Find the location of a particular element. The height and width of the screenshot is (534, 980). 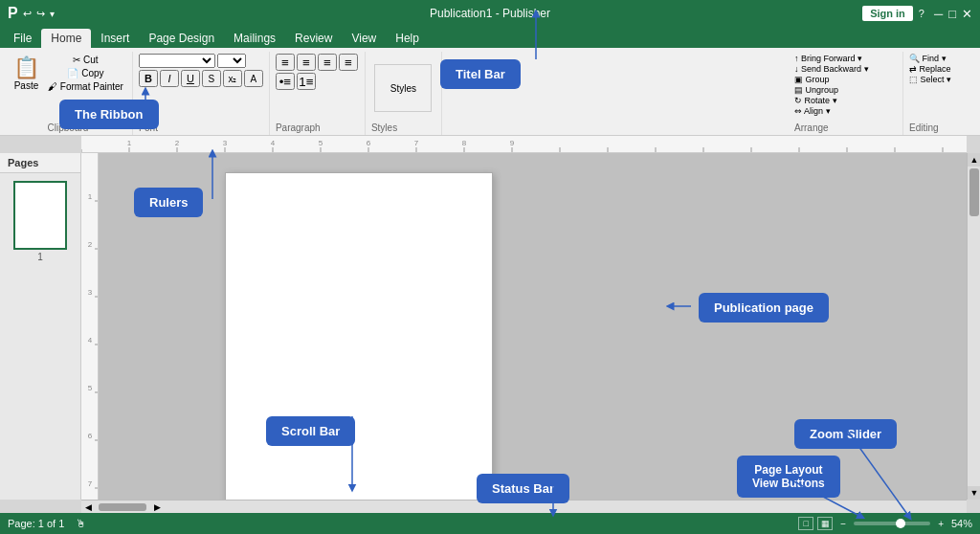

restore-button: □ is located at coordinates (952, 13).